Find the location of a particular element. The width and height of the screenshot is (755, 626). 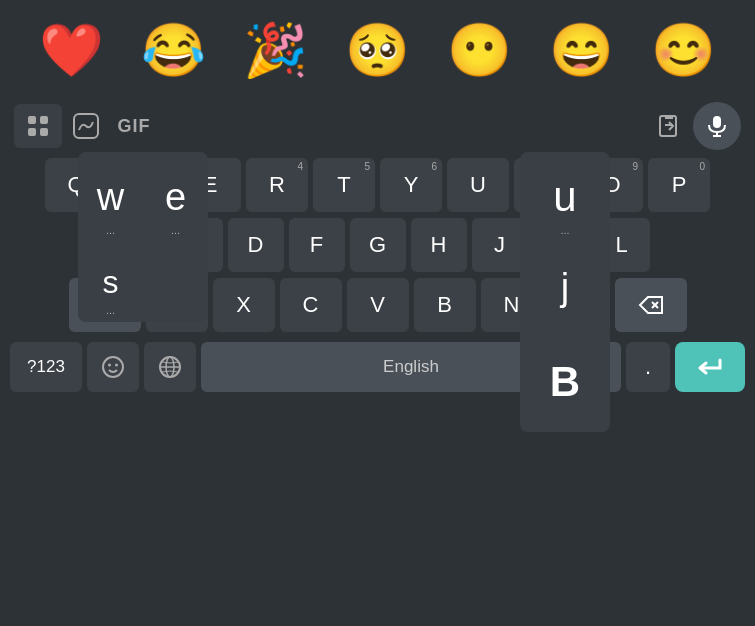

popup-we: w ... e ... s ... is located at coordinates (143, 237).